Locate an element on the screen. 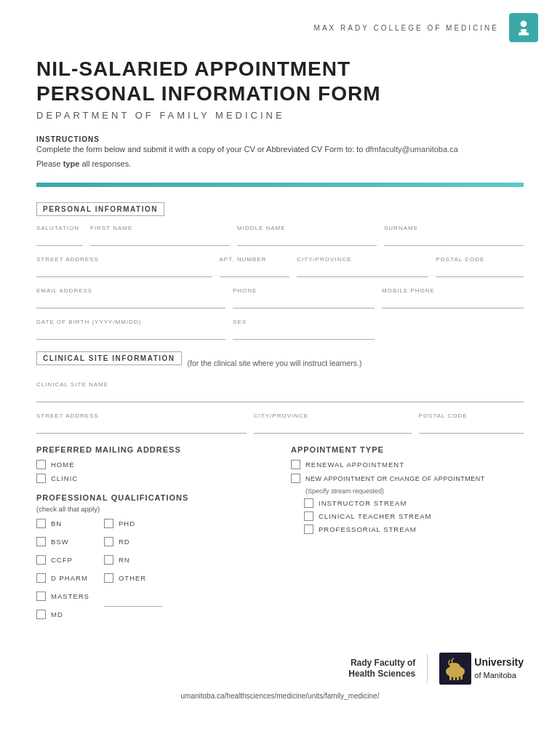 The image size is (560, 745). qual-md-checkbox is located at coordinates (41, 614).